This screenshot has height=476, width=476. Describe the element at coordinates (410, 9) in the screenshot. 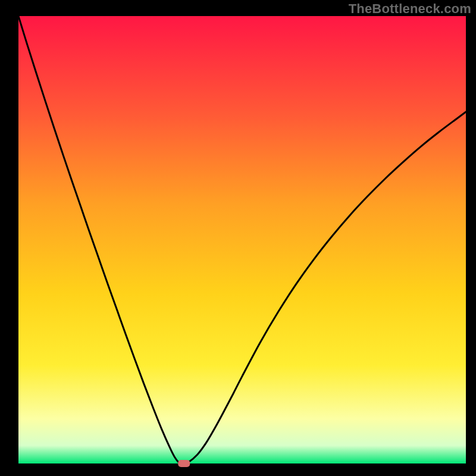

I see `watermark-text: TheBottleneck.com` at that location.